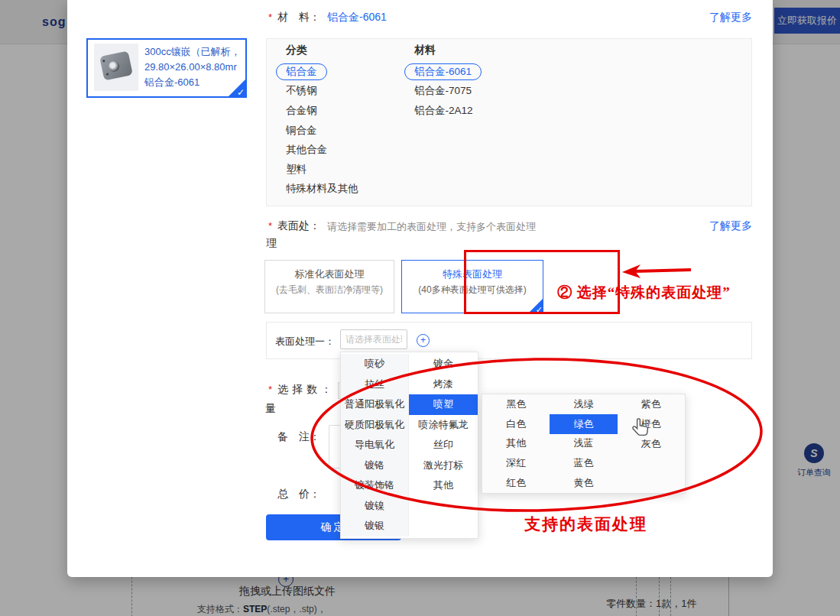  What do you see at coordinates (448, 72) in the screenshot?
I see `material-item: 铝合金-6061` at bounding box center [448, 72].